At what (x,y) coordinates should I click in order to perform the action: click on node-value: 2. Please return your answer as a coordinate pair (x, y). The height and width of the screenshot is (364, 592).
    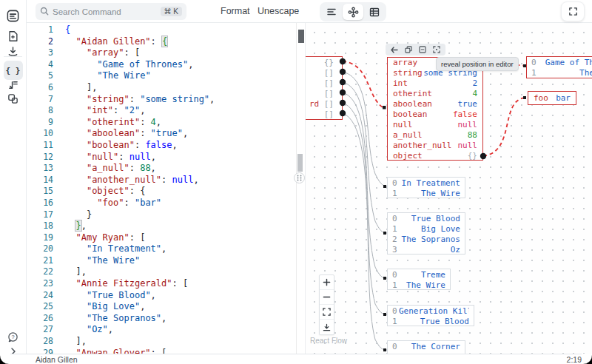
    Looking at the image, I should click on (443, 84).